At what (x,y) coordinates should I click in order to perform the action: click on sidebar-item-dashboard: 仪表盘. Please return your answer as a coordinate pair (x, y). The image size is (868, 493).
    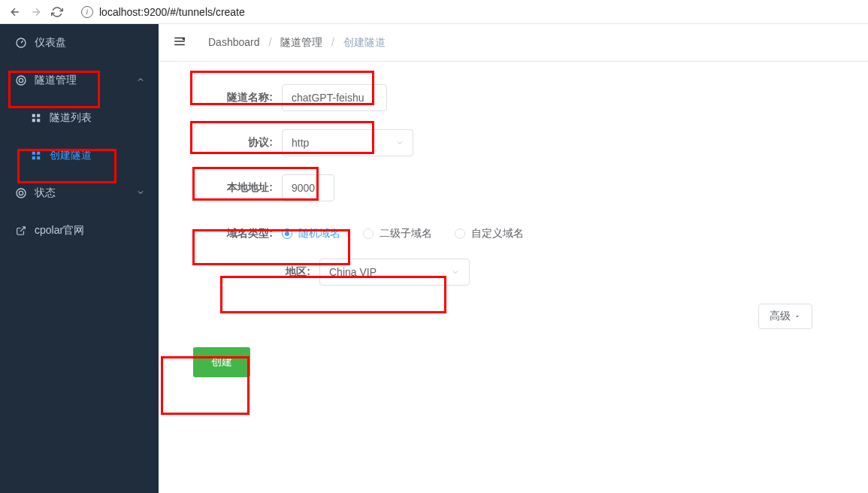
    Looking at the image, I should click on (80, 43).